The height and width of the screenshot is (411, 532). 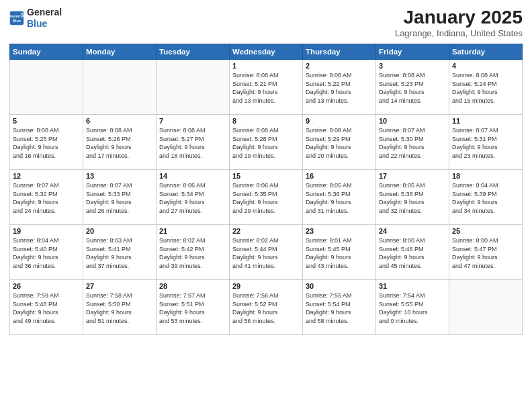 What do you see at coordinates (120, 197) in the screenshot?
I see `calendar-cell: 13Sunrise: 8:07 AM Sunset: 5:33 PM Dayli…` at bounding box center [120, 197].